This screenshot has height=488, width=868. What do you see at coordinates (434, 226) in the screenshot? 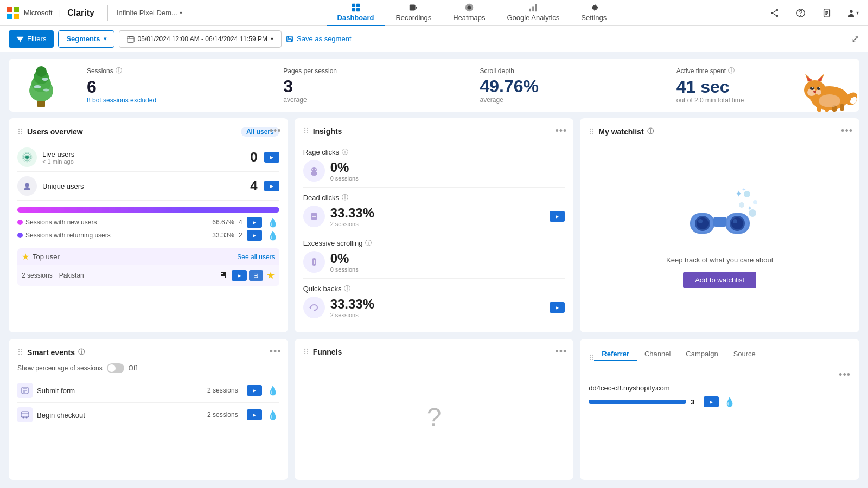
I see `insights-card: ⠿ Insights ••• Rage clicks ⓘ 0% 0 sessio…` at bounding box center [434, 226].